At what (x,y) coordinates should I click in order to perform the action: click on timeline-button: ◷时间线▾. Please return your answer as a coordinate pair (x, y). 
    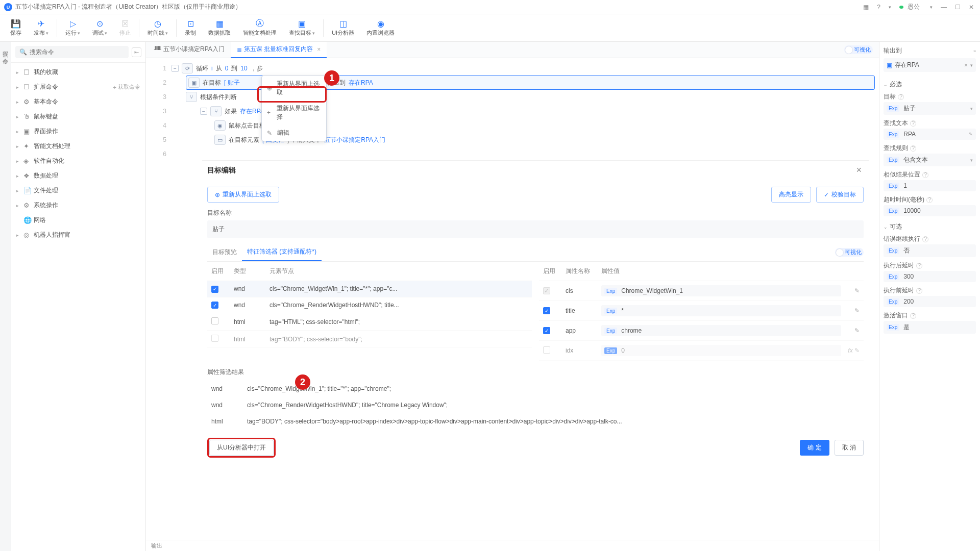
    Looking at the image, I should click on (158, 28).